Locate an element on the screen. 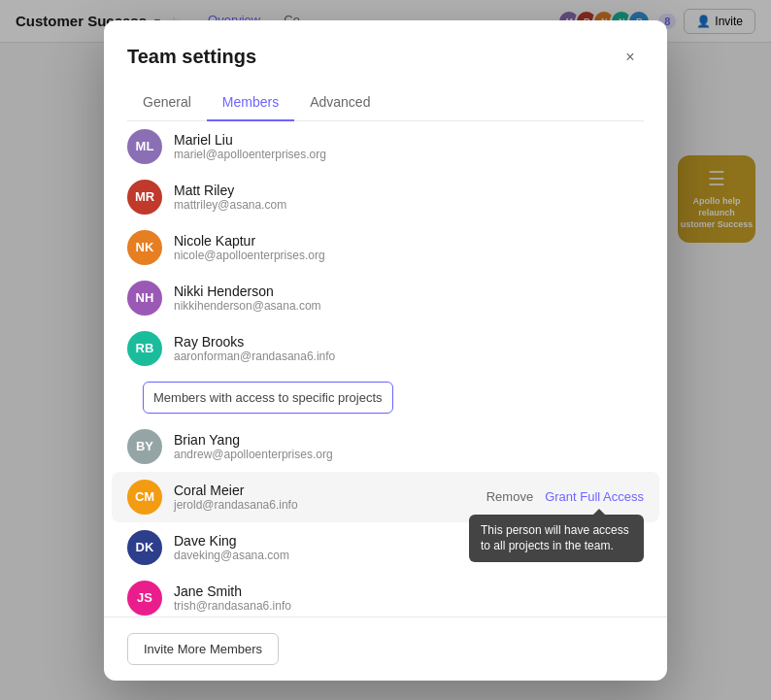  avatar-jane: JS is located at coordinates (145, 598).